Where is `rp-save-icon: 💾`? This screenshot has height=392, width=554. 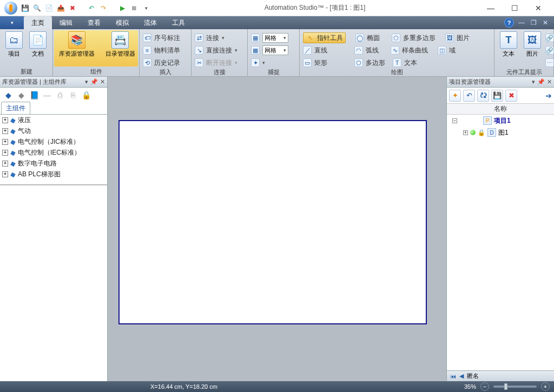
rp-save-icon: 💾 is located at coordinates (497, 96).